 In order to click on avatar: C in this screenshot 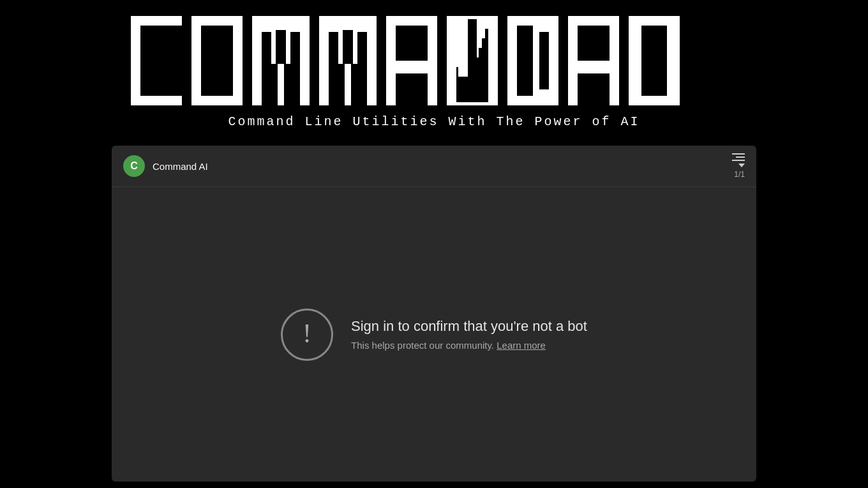, I will do `click(134, 166)`.